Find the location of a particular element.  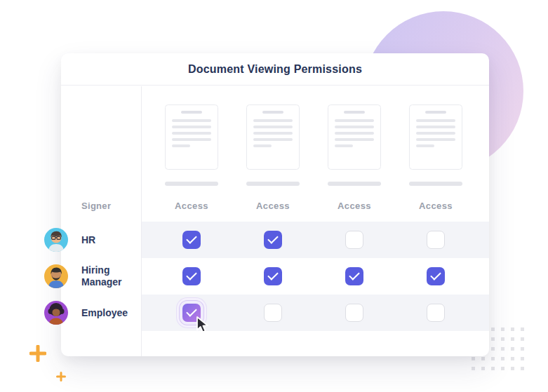

column-header-access-2: Access is located at coordinates (273, 206).